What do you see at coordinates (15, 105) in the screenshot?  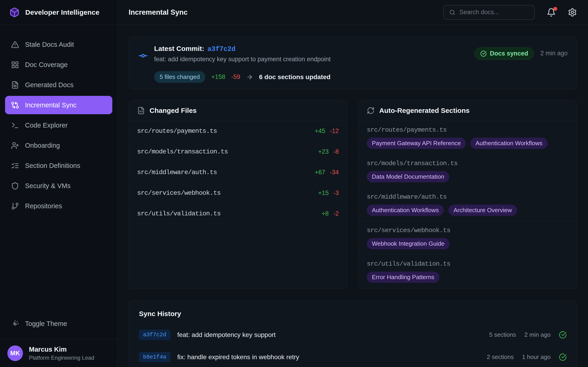 I see `git-compare-icon` at bounding box center [15, 105].